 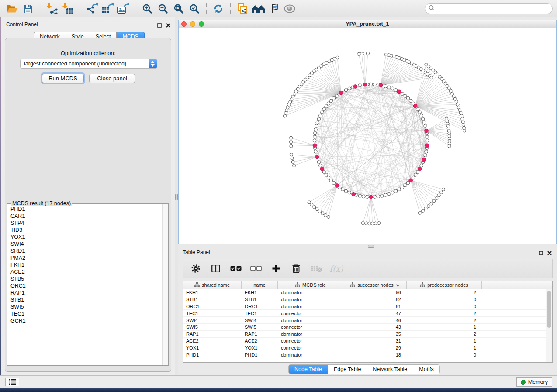 What do you see at coordinates (107, 9) in the screenshot?
I see `export-table-icon` at bounding box center [107, 9].